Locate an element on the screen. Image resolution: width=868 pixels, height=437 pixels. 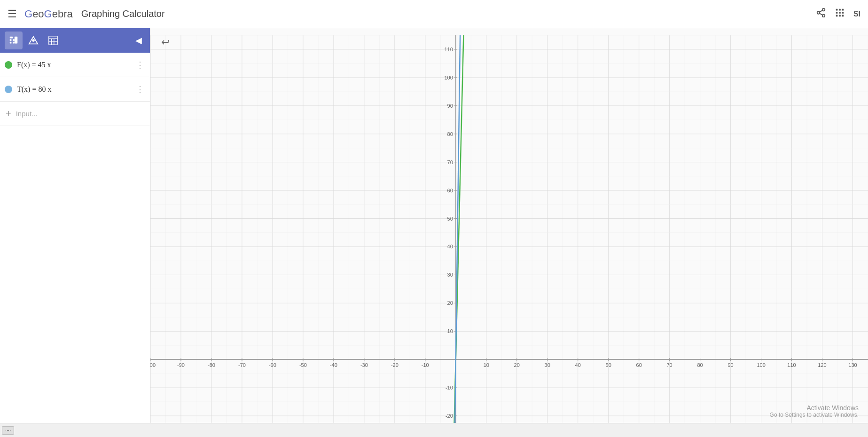
input-placeholder: Input... is located at coordinates (27, 114).